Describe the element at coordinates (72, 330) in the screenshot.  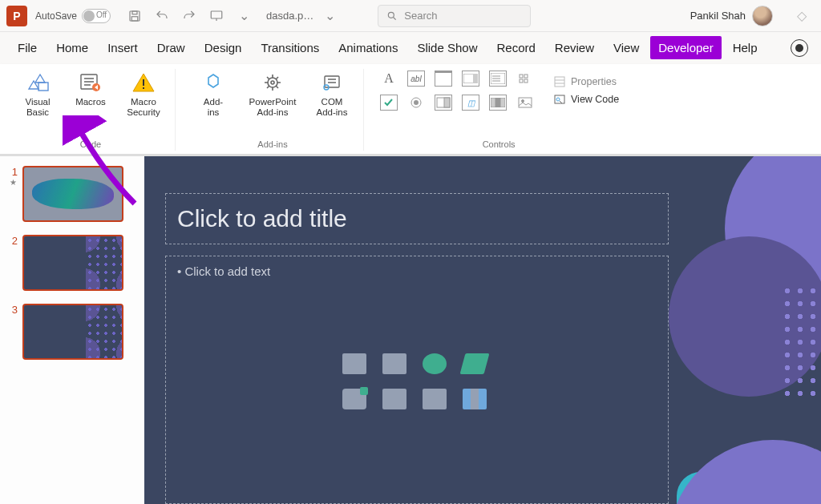
I see `slide-thumbnails: 1 ★ 2 3` at that location.